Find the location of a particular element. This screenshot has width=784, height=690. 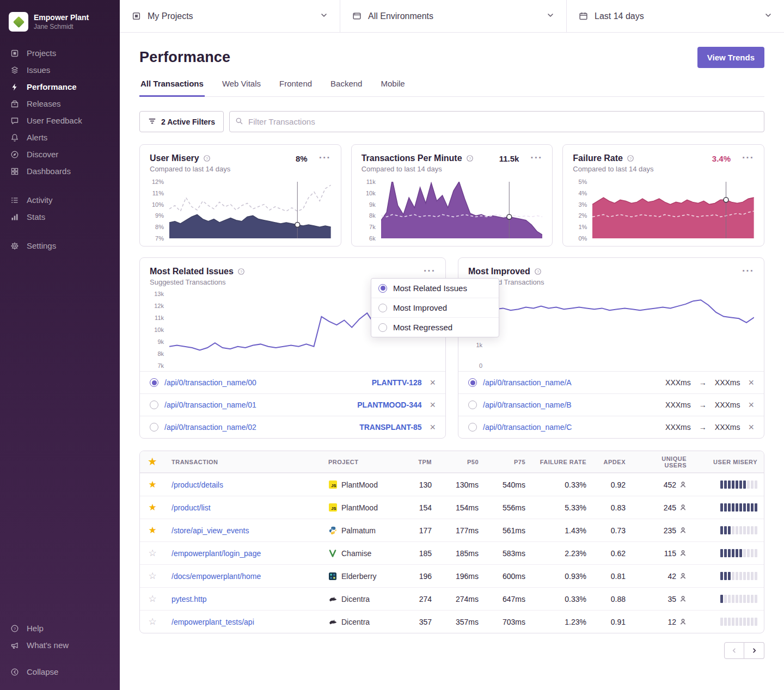

sidebar-item-whats-new: What's new is located at coordinates (60, 645).